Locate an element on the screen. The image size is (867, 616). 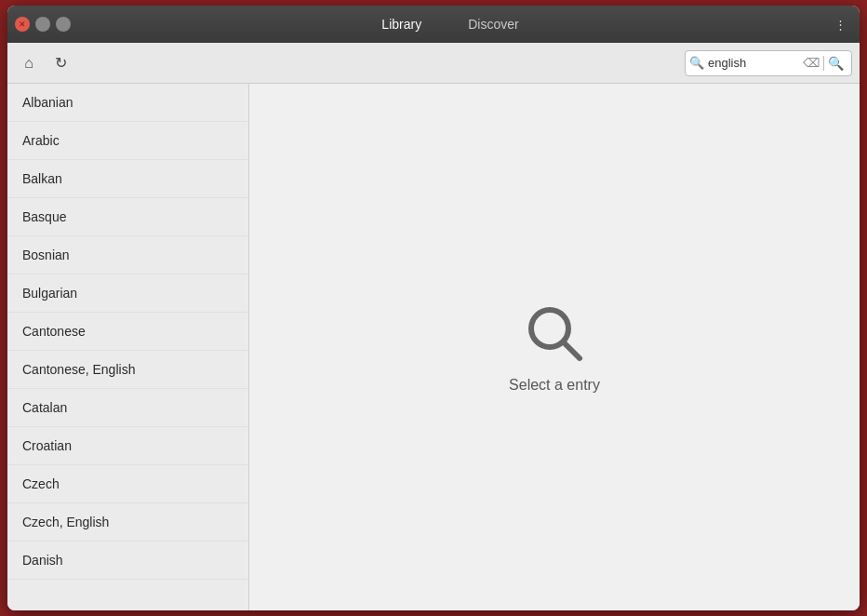
maximize-button is located at coordinates (63, 24).